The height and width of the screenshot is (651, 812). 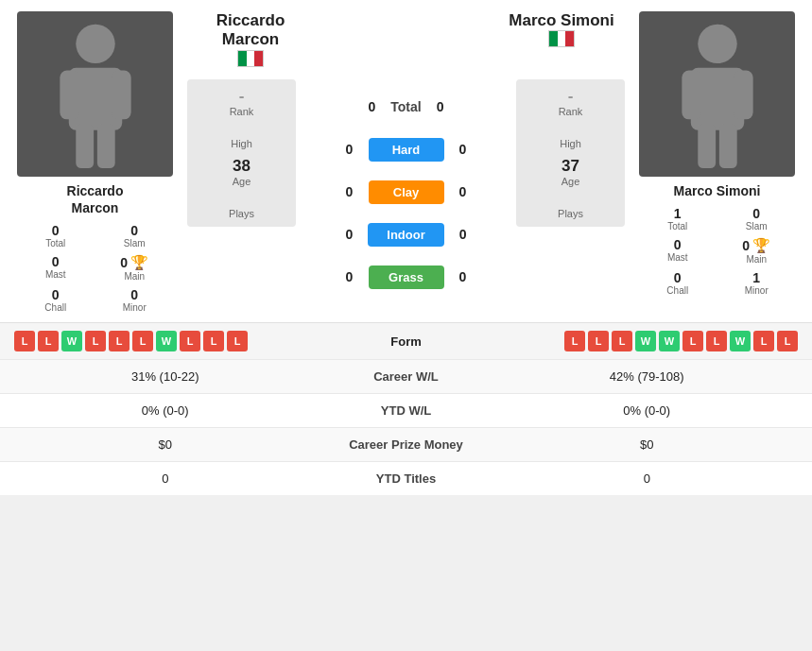 I want to click on ytd-titles-label: YTD Titles, so click(x=406, y=478).